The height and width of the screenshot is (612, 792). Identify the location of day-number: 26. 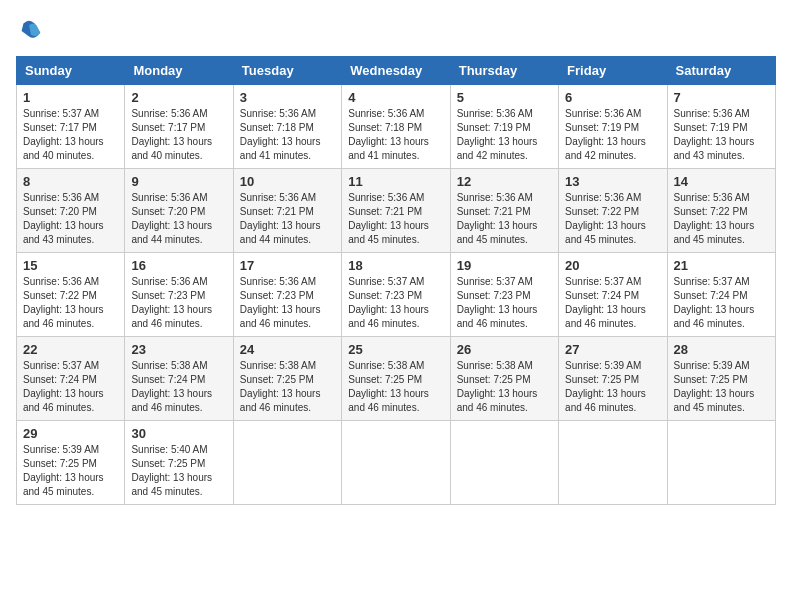
(504, 350).